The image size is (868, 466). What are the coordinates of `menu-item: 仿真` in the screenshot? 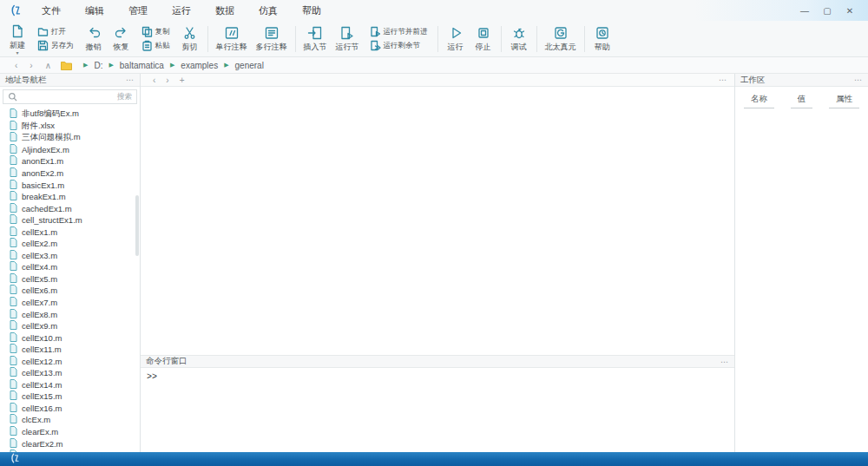 It's located at (268, 10).